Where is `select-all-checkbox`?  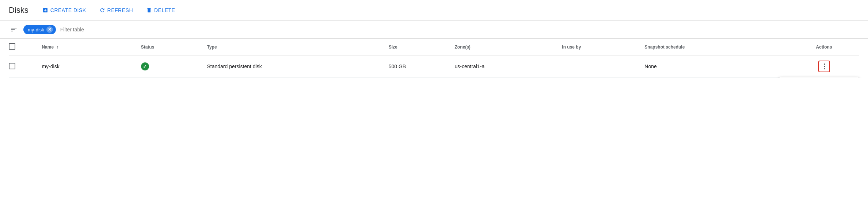 select-all-checkbox is located at coordinates (12, 46).